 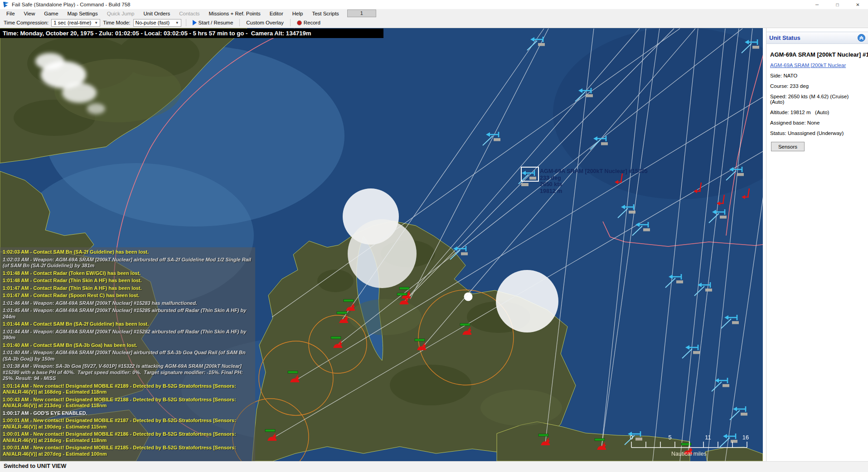 What do you see at coordinates (817, 123) in the screenshot?
I see `unit-field: Assigned base: None` at bounding box center [817, 123].